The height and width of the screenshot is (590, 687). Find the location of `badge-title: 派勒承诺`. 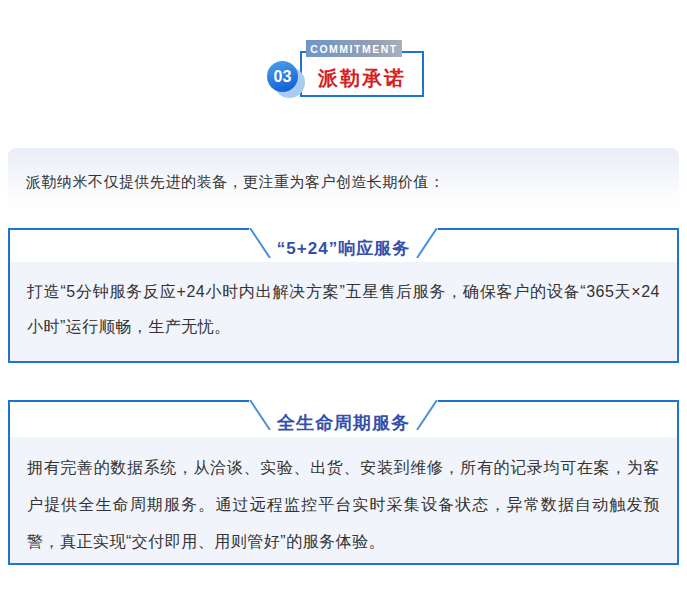

badge-title: 派勒承诺 is located at coordinates (362, 78).